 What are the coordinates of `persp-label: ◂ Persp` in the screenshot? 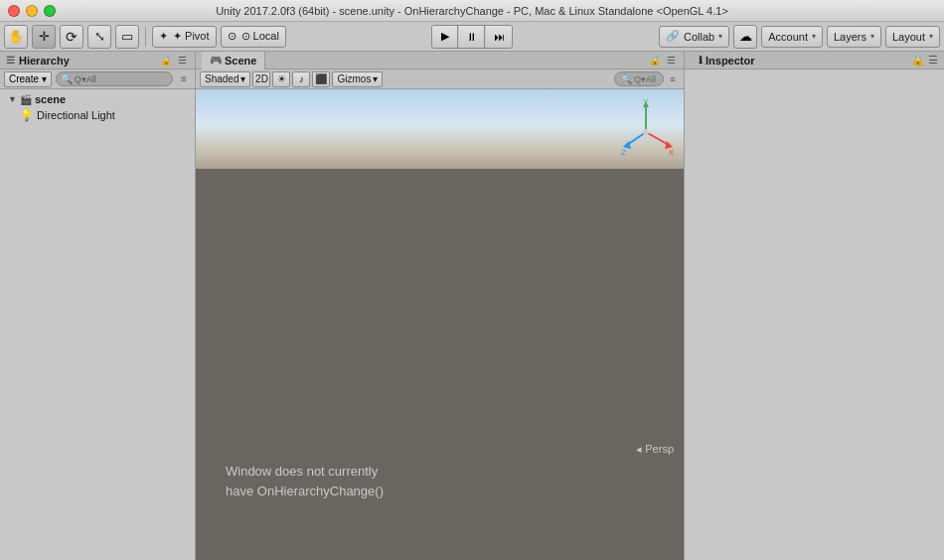 It's located at (655, 449).